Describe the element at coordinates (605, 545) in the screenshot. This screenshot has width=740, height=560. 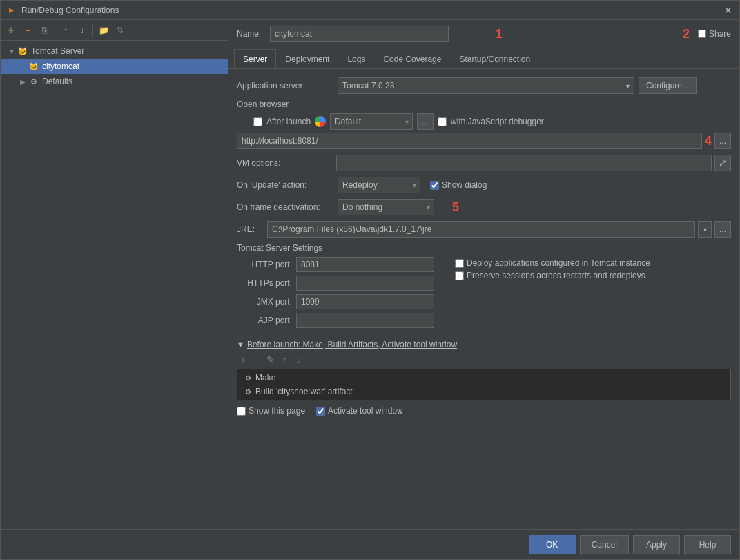
I see `cancel-button: Cancel` at that location.